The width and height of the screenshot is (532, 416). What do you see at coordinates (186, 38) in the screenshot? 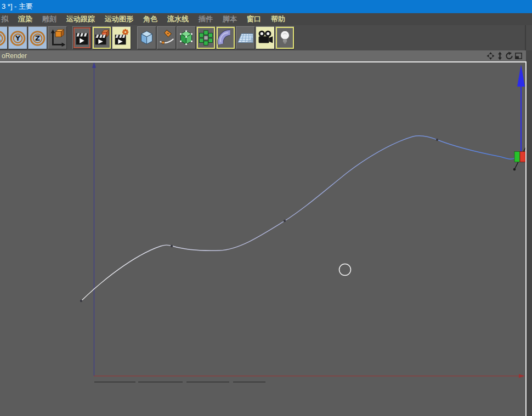
I see `subdivision-surface-button` at bounding box center [186, 38].